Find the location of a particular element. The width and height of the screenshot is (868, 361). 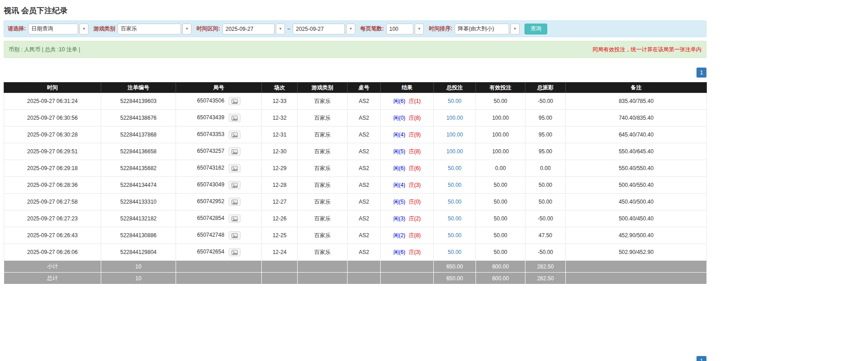

cell-note: 452.90/500.40 is located at coordinates (636, 236).